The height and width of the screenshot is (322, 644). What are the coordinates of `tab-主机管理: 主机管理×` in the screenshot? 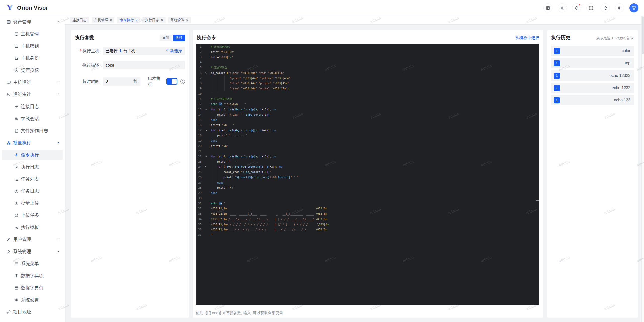 It's located at (103, 20).